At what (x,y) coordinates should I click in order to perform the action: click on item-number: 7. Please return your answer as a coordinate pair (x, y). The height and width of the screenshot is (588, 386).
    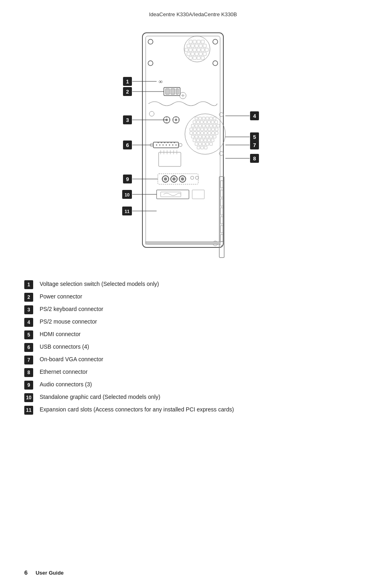
    Looking at the image, I should click on (29, 360).